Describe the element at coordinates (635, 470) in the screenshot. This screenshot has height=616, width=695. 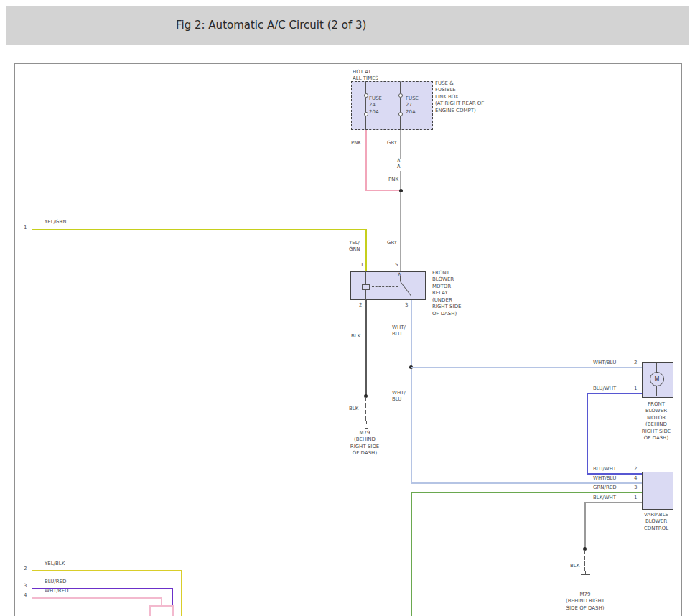
I see `vbc-pin-2: 2` at that location.